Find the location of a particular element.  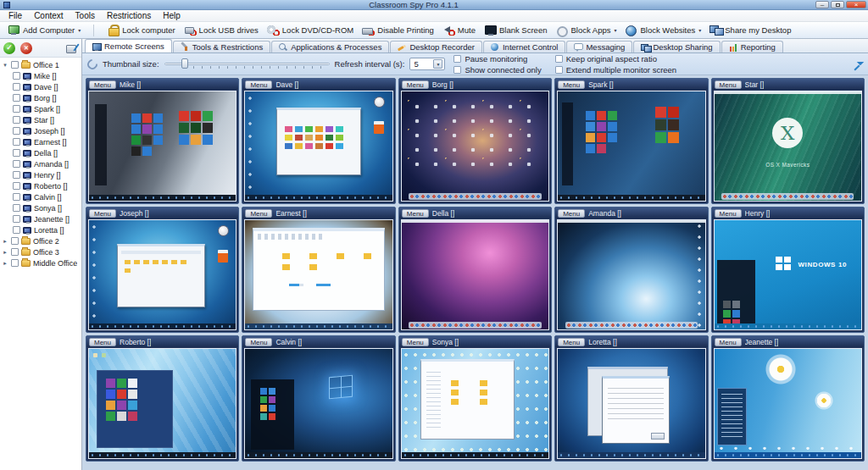

tab: Desktop Sharing is located at coordinates (676, 47).